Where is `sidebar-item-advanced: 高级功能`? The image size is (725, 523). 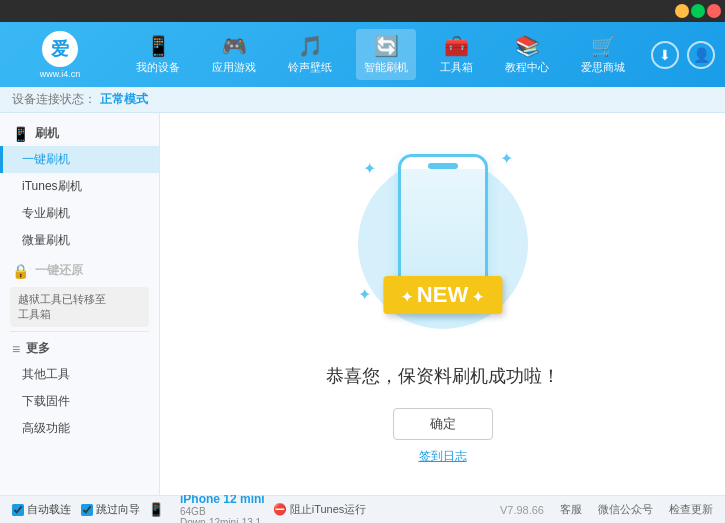 sidebar-item-advanced: 高级功能 is located at coordinates (80, 428).